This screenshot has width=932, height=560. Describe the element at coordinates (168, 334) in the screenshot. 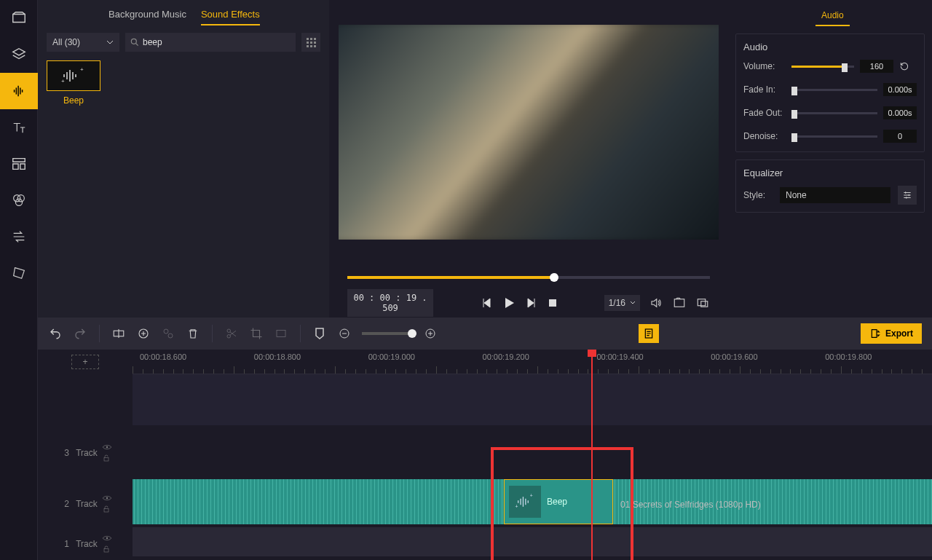

I see `link-button` at that location.